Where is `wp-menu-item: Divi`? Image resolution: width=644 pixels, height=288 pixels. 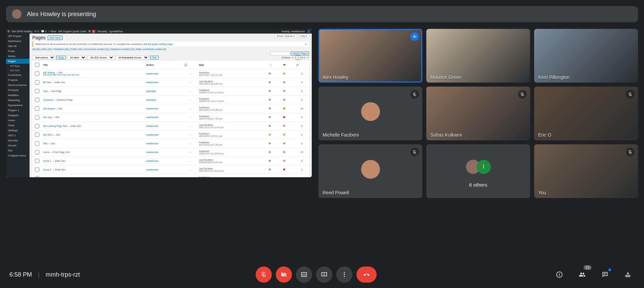 wp-menu-item: Divi is located at coordinates (18, 150).